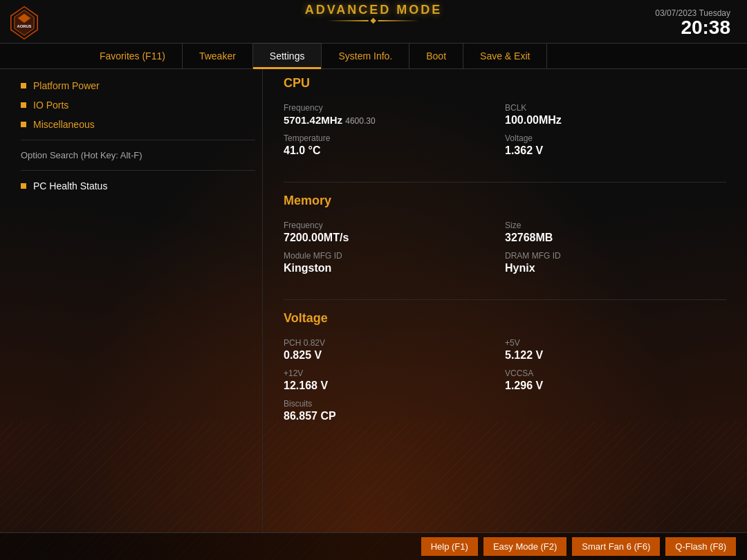  I want to click on memory-frequency-label: Frequency, so click(394, 225).